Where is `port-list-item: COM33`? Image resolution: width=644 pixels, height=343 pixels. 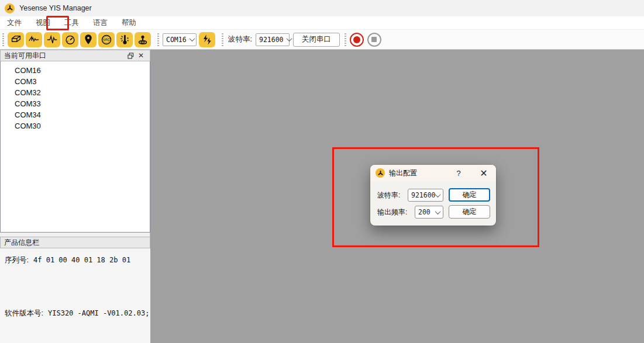
port-list-item: COM33 is located at coordinates (75, 104).